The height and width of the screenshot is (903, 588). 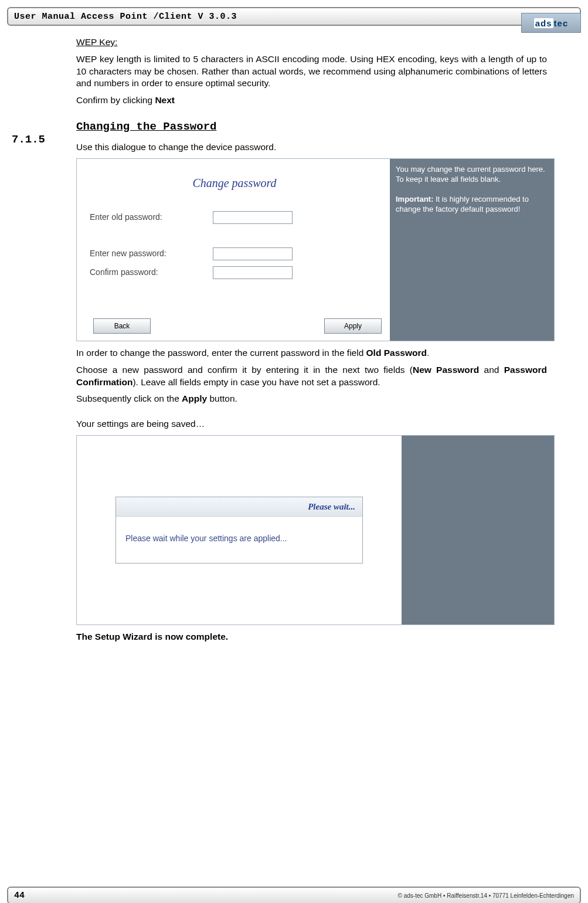 What do you see at coordinates (478, 530) in the screenshot?
I see `please-wait-side-panel` at bounding box center [478, 530].